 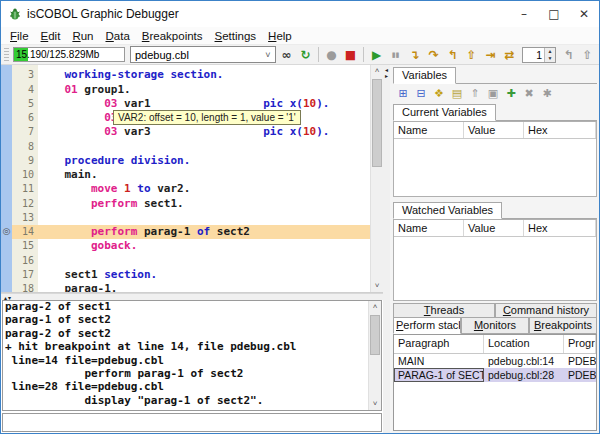 I want to click on menu-item-data: Data, so click(x=117, y=36).